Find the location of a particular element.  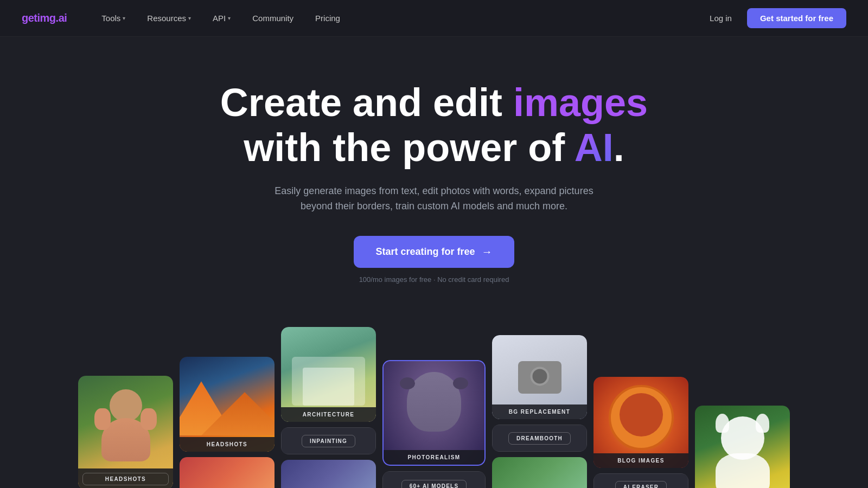

arrow-right-icon: → is located at coordinates (487, 252).